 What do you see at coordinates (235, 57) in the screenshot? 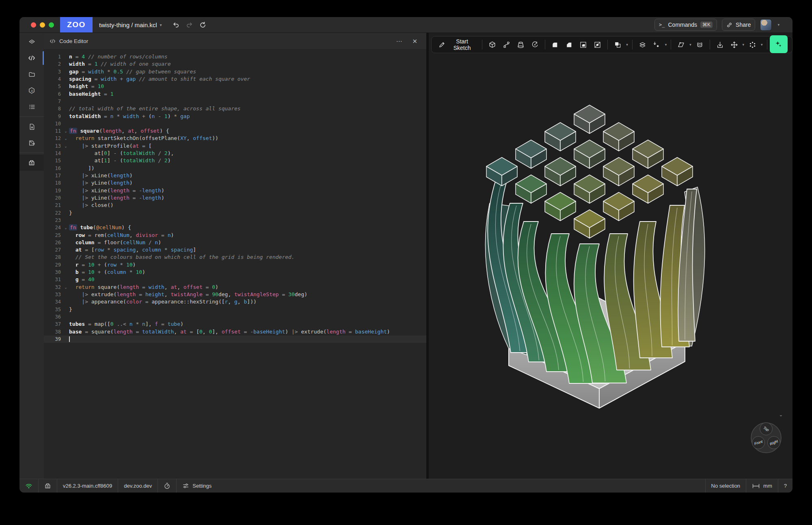
I see `code-line-1: 1n = 4 // number of rows/columns` at bounding box center [235, 57].